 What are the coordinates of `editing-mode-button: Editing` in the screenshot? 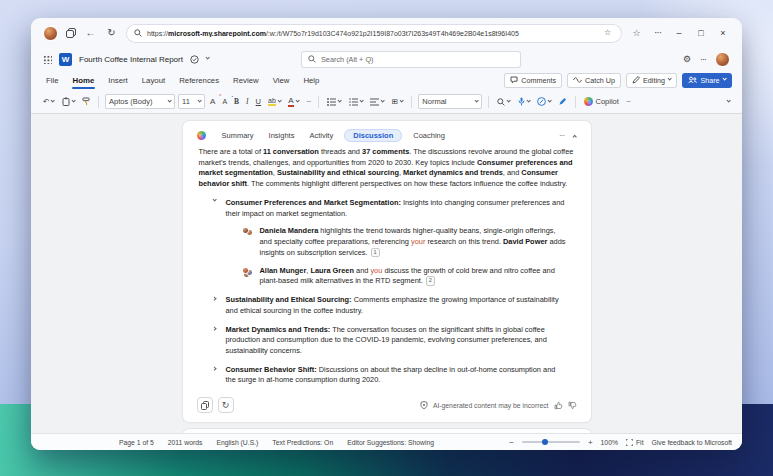 It's located at (652, 80).